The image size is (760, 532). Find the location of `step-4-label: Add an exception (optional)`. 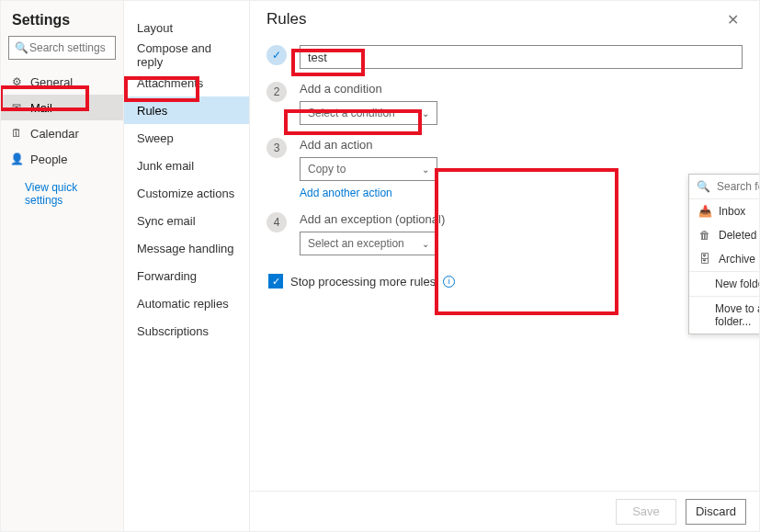

step-4-label: Add an exception (optional) is located at coordinates (521, 219).